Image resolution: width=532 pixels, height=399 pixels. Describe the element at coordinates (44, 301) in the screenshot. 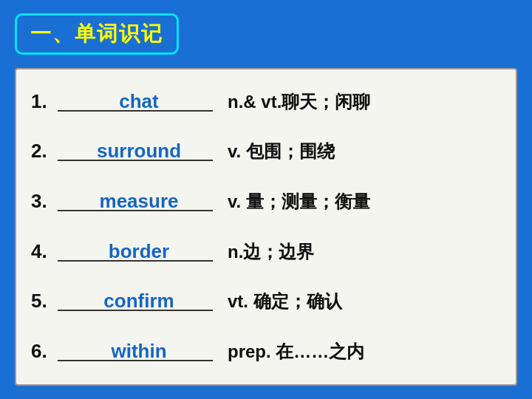

I see `row-number: 5.` at that location.